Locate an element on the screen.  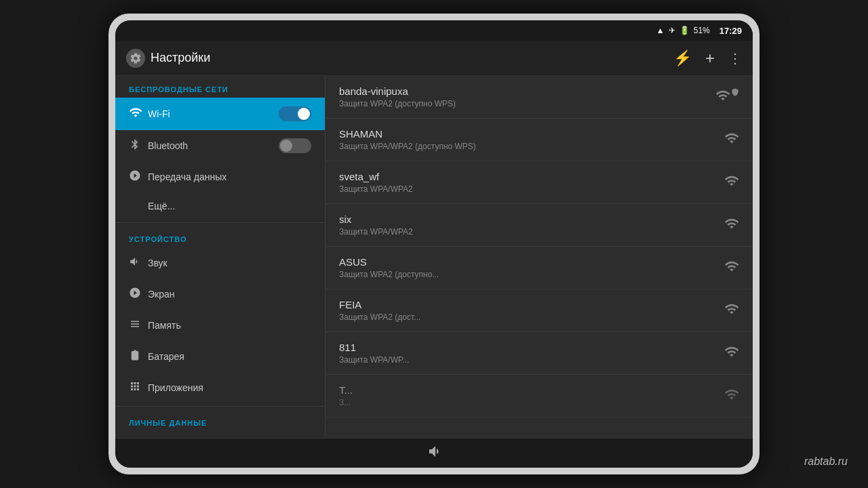
wifi-network-5-name: ASUS is located at coordinates (528, 262).